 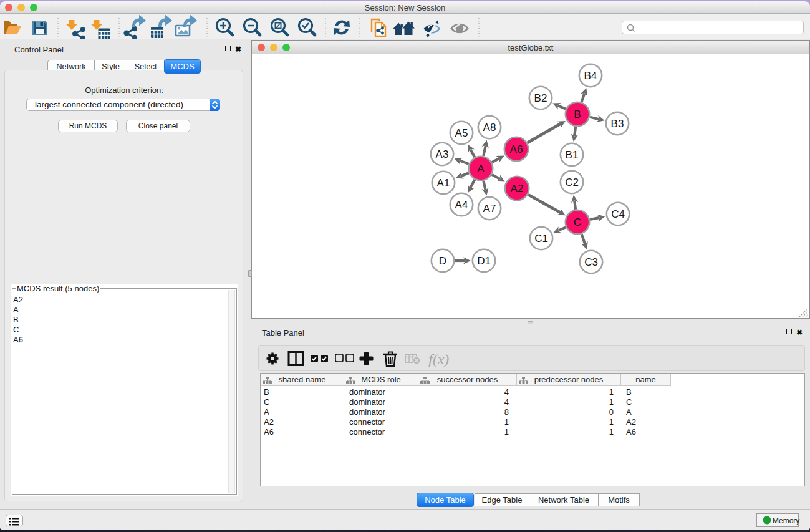 What do you see at coordinates (591, 76) in the screenshot?
I see `svg-text: B4` at bounding box center [591, 76].